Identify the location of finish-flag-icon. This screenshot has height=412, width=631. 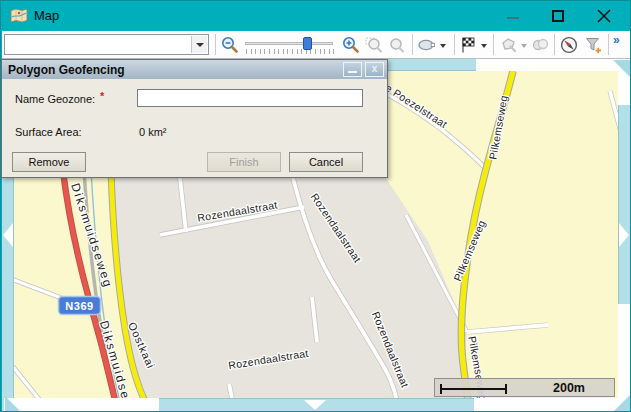
(469, 45).